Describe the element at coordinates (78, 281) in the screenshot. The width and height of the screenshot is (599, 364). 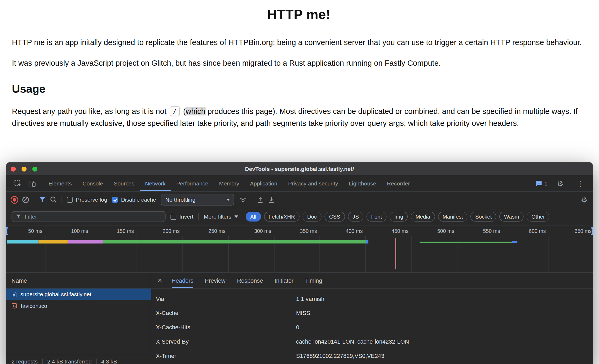
I see `name-column-header: Name` at that location.